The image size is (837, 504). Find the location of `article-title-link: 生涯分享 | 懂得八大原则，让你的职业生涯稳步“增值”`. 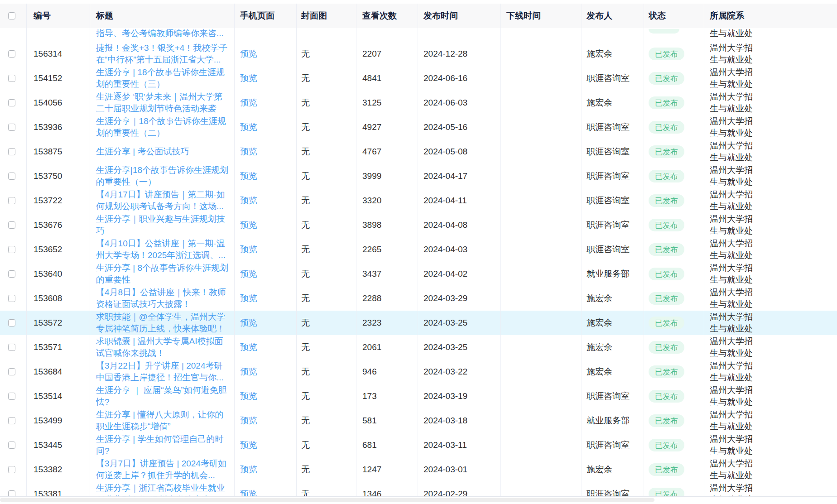

article-title-link: 生涯分享 | 懂得八大原则，让你的职业生涯稳步“增值” is located at coordinates (163, 421).